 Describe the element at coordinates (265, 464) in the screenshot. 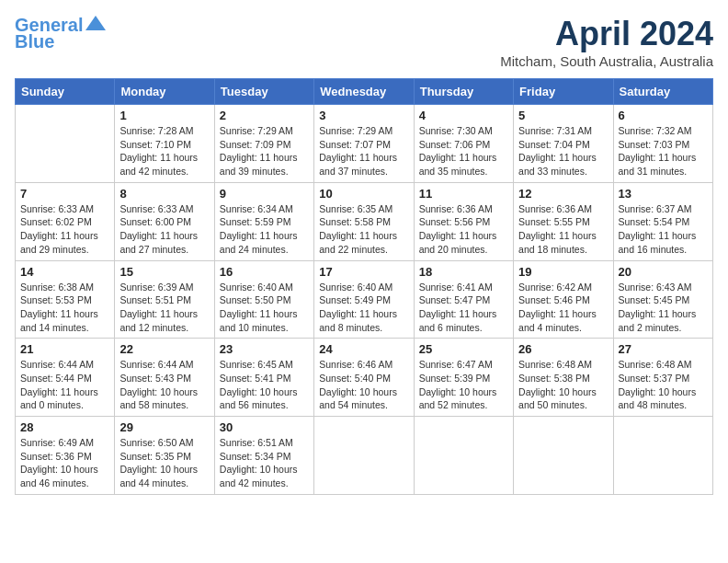

I see `cell-info: Sunrise: 6:51 AMSunset: 5:34 PMDaylight:…` at that location.